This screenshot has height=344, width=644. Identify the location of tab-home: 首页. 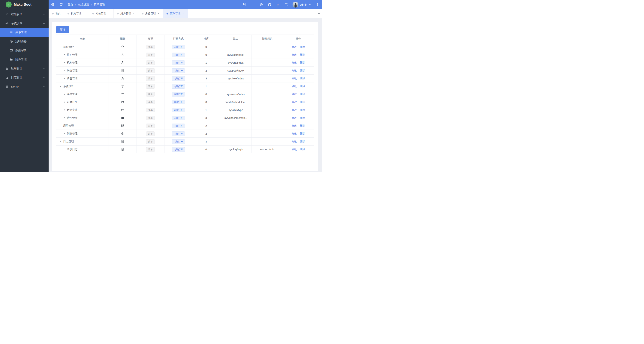
(56, 14).